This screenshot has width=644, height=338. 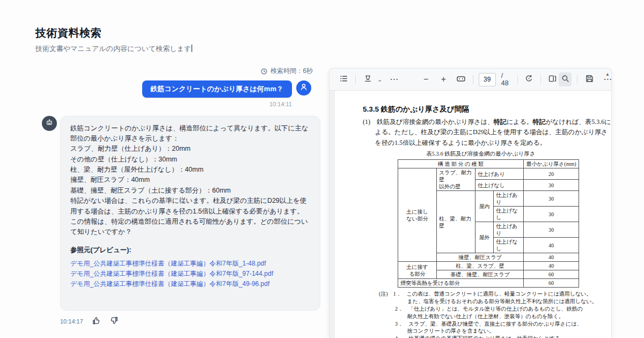 I want to click on scrollbar-up-arrow: ▲, so click(x=608, y=74).